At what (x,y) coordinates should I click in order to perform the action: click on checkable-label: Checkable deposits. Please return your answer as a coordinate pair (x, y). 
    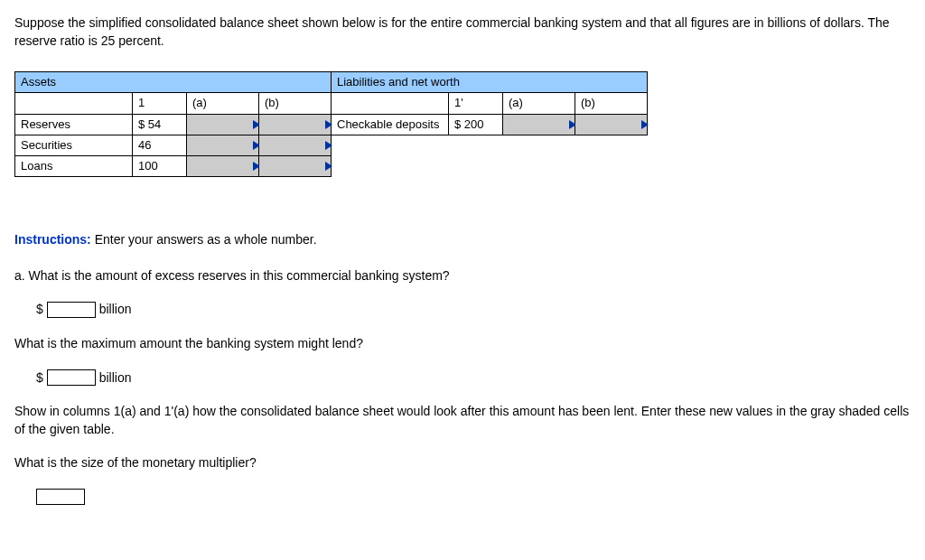
    Looking at the image, I should click on (390, 125).